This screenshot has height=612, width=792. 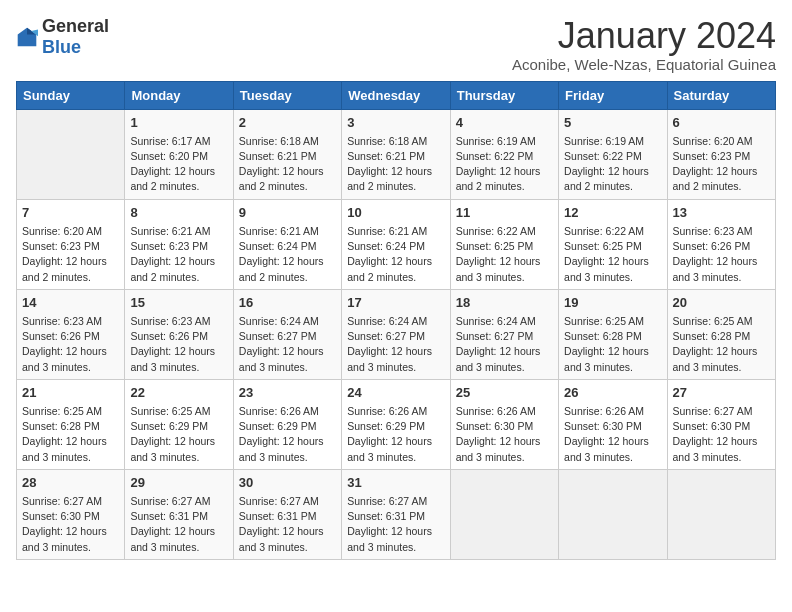 What do you see at coordinates (612, 344) in the screenshot?
I see `day-info: Sunrise: 6:25 AM Sunset: 6:28 PM Dayligh…` at bounding box center [612, 344].